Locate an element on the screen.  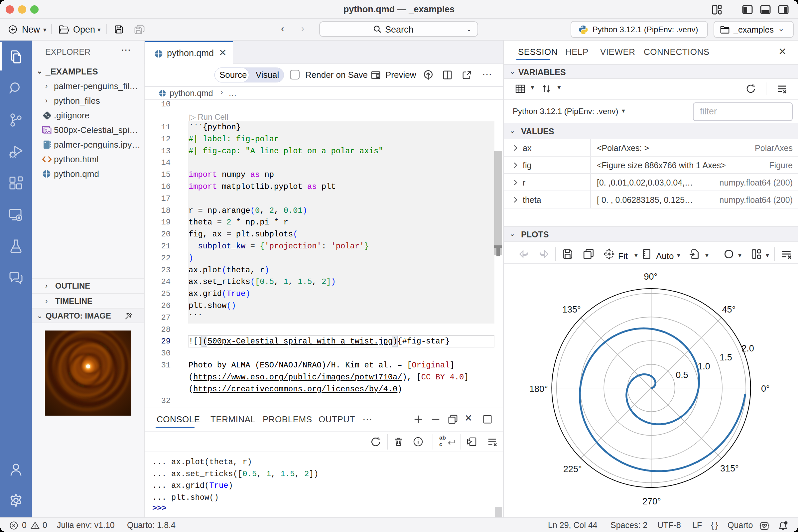
svg-text: 45° is located at coordinates (729, 309).